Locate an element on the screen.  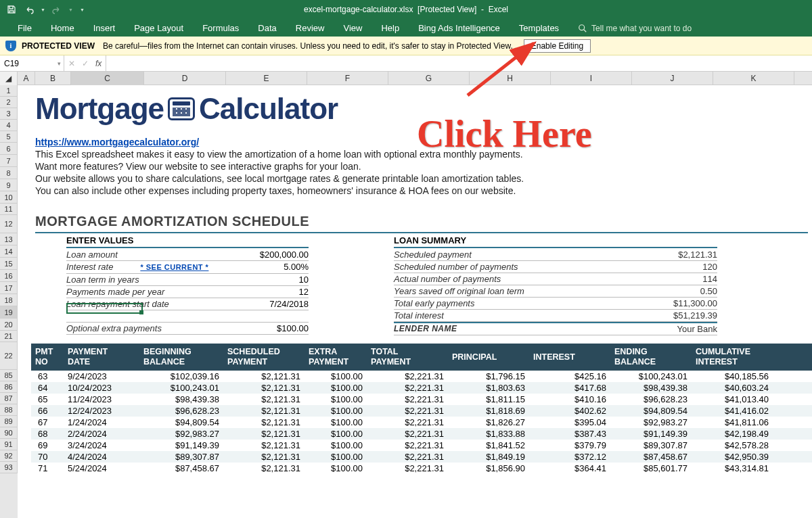
cell-int: $410.16 is located at coordinates (570, 399).